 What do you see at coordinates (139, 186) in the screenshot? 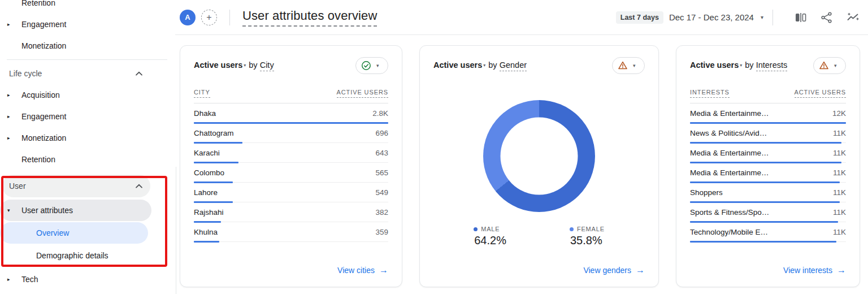
I see `chevron-up-icon` at bounding box center [139, 186].